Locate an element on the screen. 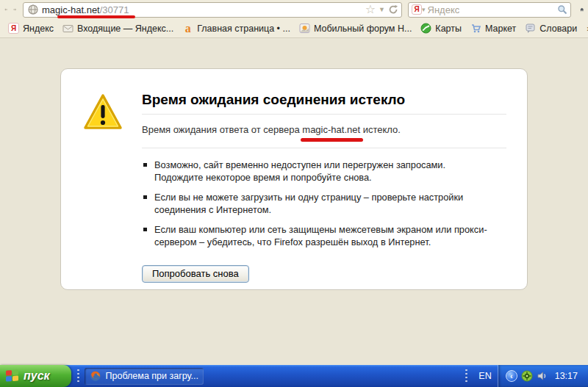 The image size is (588, 387). home-icon is located at coordinates (582, 10).